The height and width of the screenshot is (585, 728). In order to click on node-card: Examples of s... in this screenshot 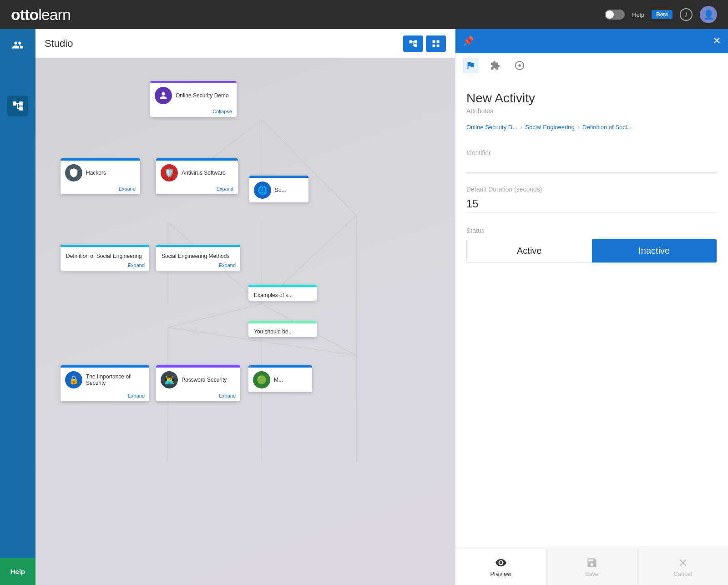, I will do `click(283, 293)`.